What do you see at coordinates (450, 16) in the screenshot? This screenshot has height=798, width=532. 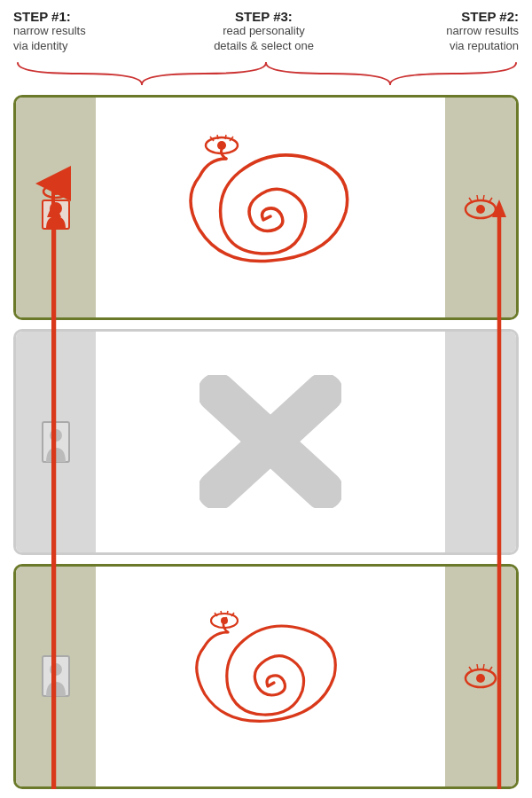 I see `step2-title: STEP #2:` at bounding box center [450, 16].